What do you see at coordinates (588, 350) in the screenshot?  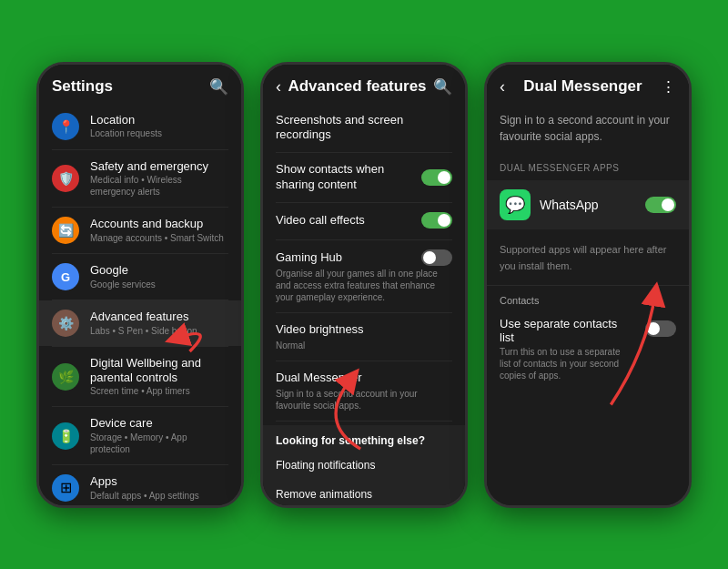 I see `contacts-item: Use separate contacts list Turn this on …` at bounding box center [588, 350].